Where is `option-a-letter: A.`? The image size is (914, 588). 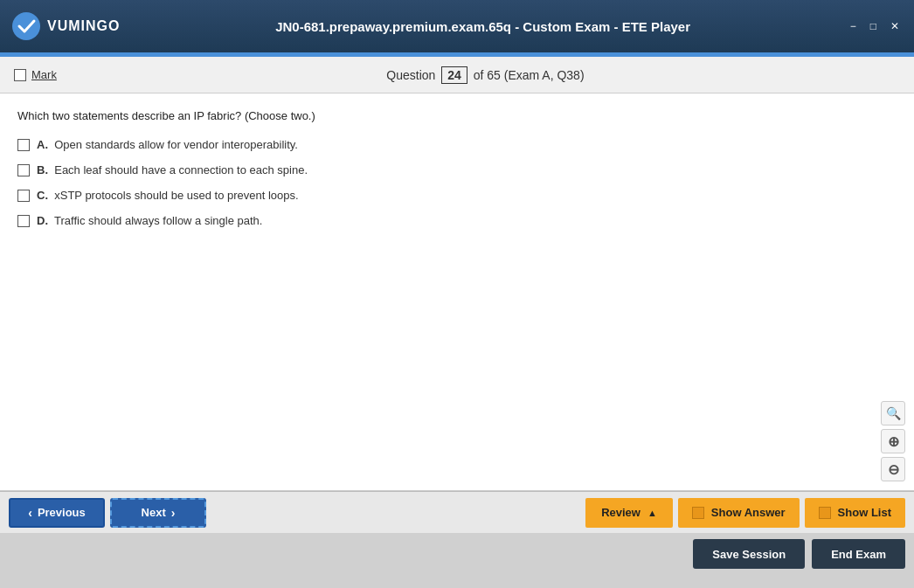 option-a-letter: A. is located at coordinates (42, 145).